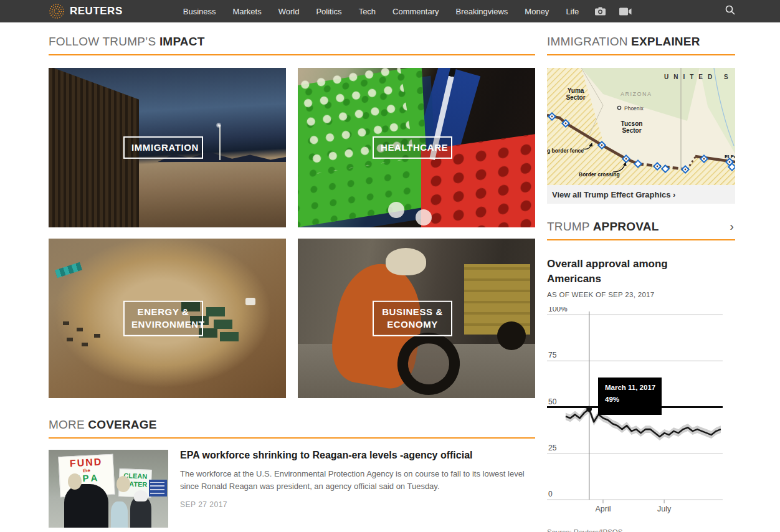 The width and height of the screenshot is (780, 532). I want to click on nav-item-breakingviews: Breakingviews, so click(482, 11).